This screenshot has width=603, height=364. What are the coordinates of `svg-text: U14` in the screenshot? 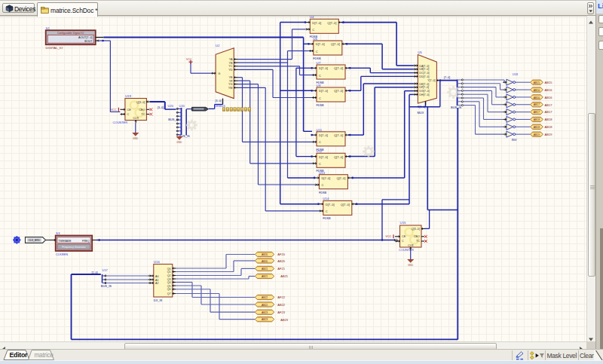 It's located at (326, 199).